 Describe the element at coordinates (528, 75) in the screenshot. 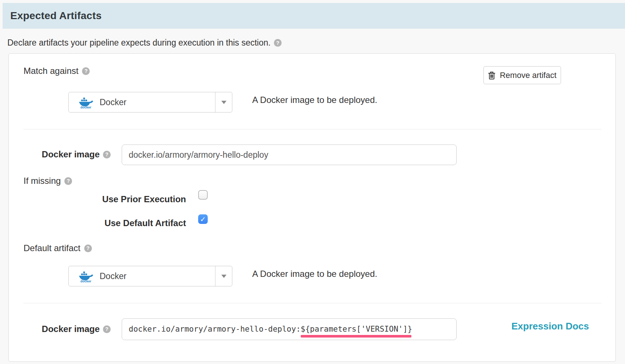

I see `remove-artifact-label: Remove artifact` at that location.